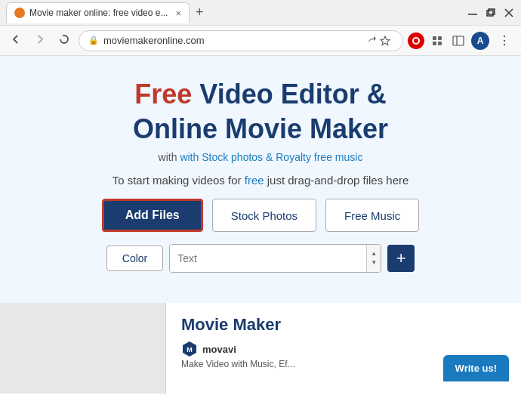  What do you see at coordinates (268, 258) in the screenshot?
I see `text-input` at bounding box center [268, 258].